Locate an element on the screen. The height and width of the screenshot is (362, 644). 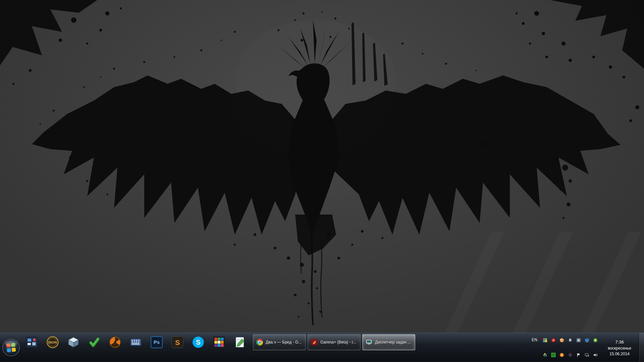
red-badge-icon is located at coordinates (553, 340).